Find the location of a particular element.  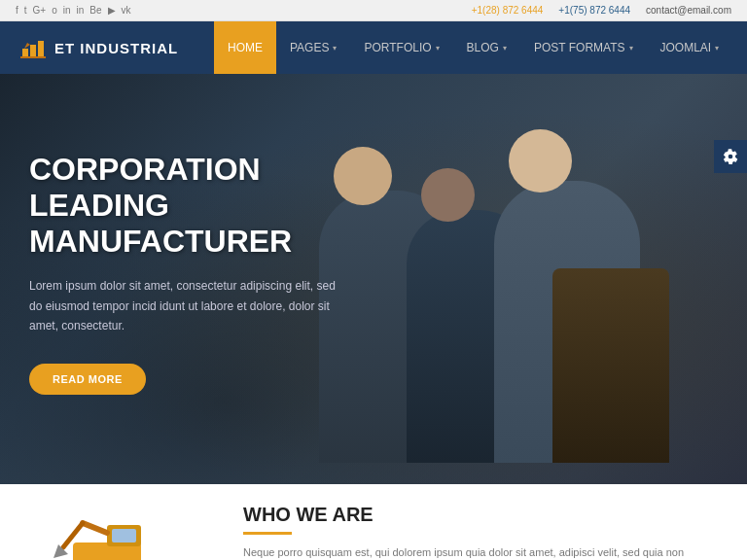

section-underline is located at coordinates (267, 533).